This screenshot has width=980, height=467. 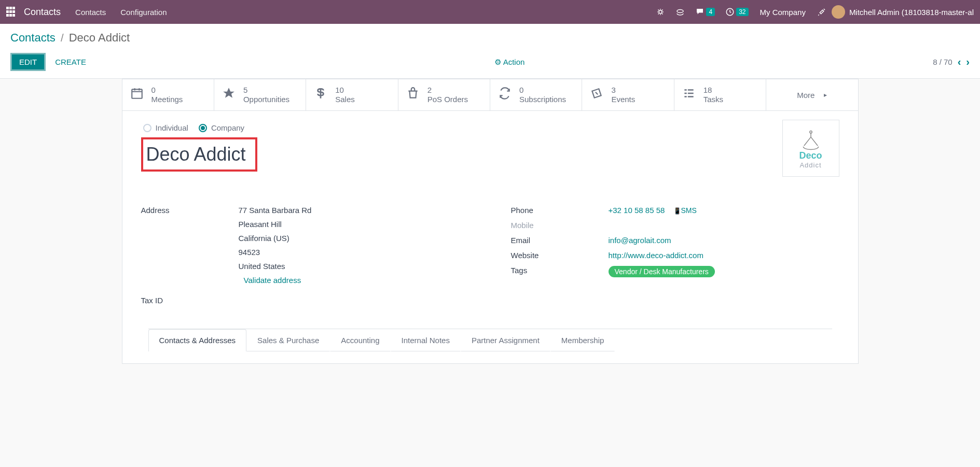 I want to click on pager: 8 / 70 ‹ ›, so click(x=951, y=62).